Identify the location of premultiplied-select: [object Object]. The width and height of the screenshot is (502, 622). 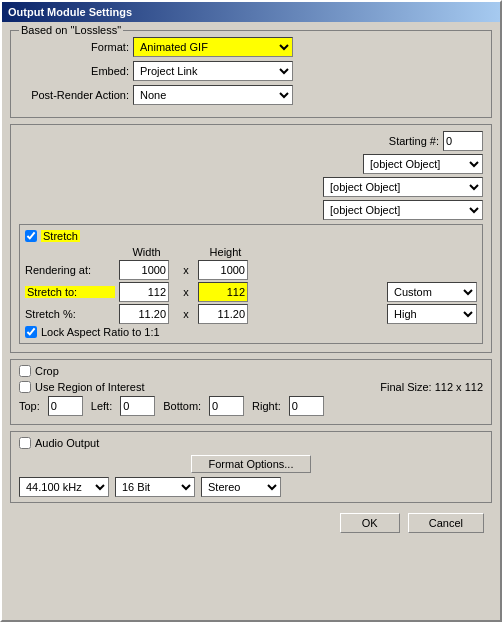
(403, 210).